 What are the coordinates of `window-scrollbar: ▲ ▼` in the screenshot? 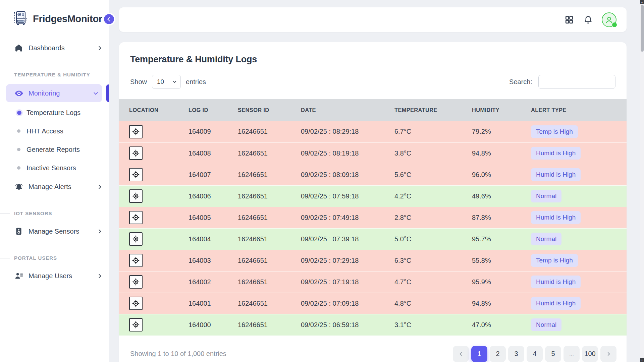 It's located at (642, 181).